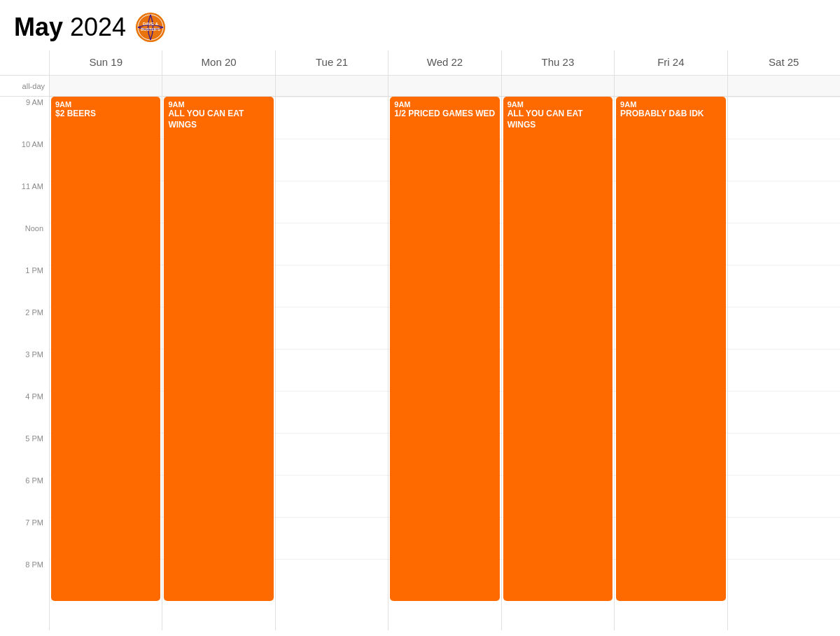 The width and height of the screenshot is (840, 636). What do you see at coordinates (557, 364) in the screenshot?
I see `day-column-thu: 9AM ALL YOU CAN EAT WINGS` at bounding box center [557, 364].